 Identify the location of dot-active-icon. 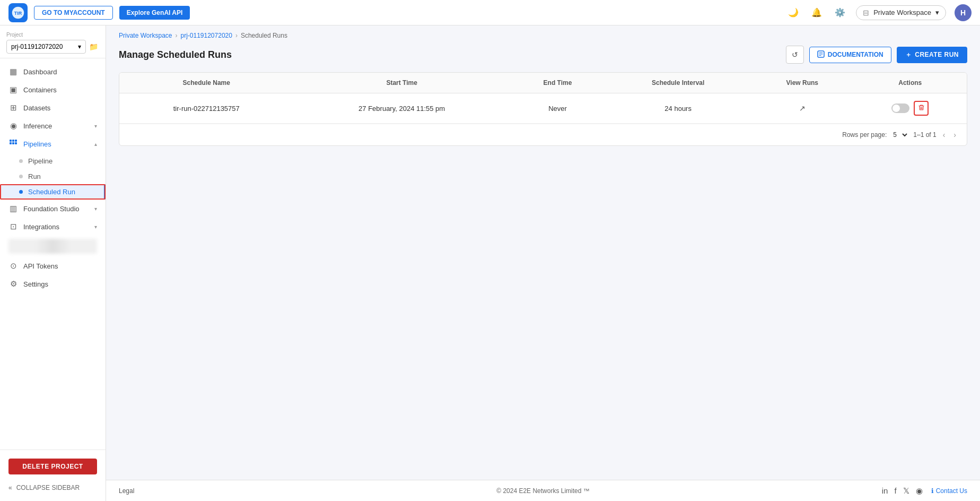
(21, 192).